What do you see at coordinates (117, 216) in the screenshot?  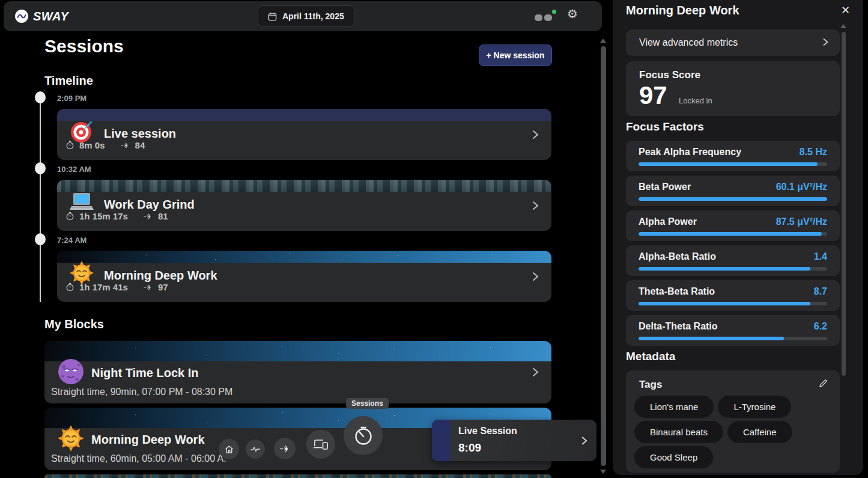 I see `session-stats: 1h 15m 17s 81` at bounding box center [117, 216].